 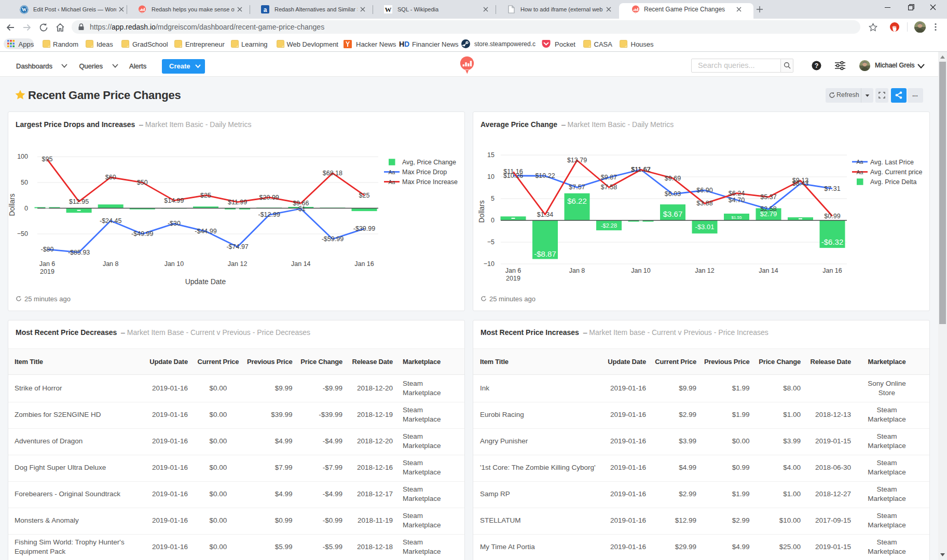 What do you see at coordinates (832, 242) in the screenshot?
I see `svg-text: -$6.32` at bounding box center [832, 242].